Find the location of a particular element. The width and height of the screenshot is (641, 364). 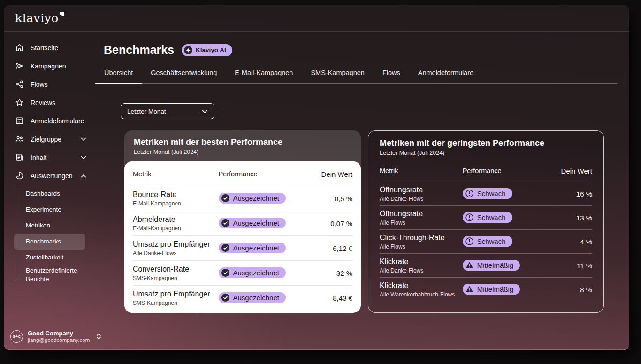

status-badge: Mittelmäßig is located at coordinates (492, 289).